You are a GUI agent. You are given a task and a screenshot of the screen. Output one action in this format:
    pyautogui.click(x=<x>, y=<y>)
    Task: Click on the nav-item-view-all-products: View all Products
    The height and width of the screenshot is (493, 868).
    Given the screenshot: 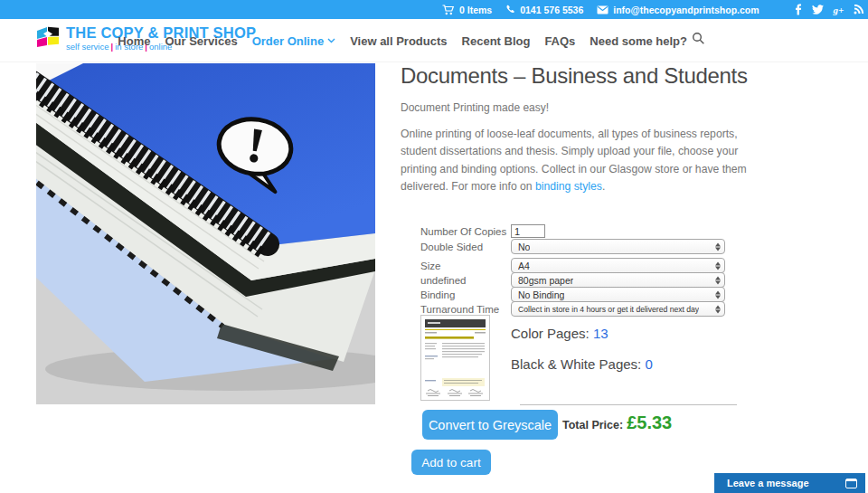 What is the action you would take?
    pyautogui.click(x=398, y=42)
    